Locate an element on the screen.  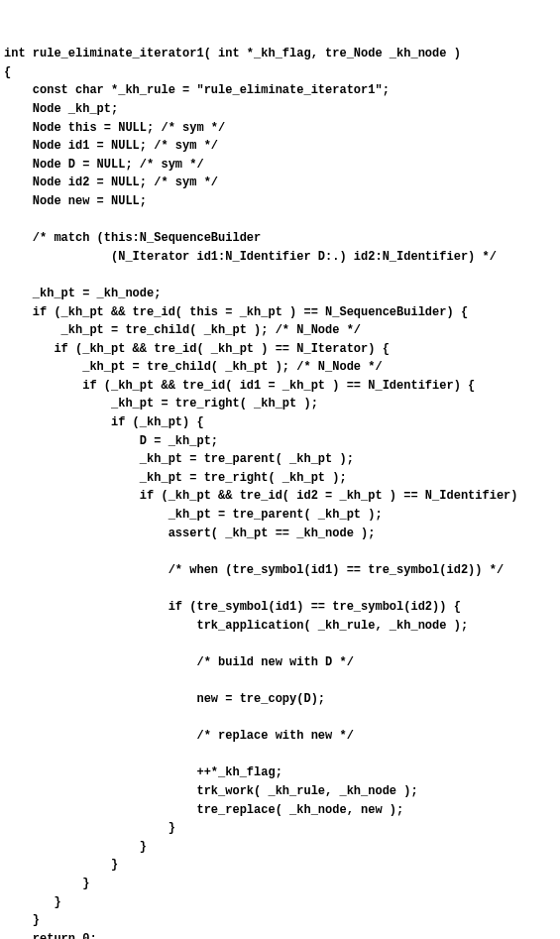
code-line: if (_kh_pt) { is located at coordinates (281, 422).